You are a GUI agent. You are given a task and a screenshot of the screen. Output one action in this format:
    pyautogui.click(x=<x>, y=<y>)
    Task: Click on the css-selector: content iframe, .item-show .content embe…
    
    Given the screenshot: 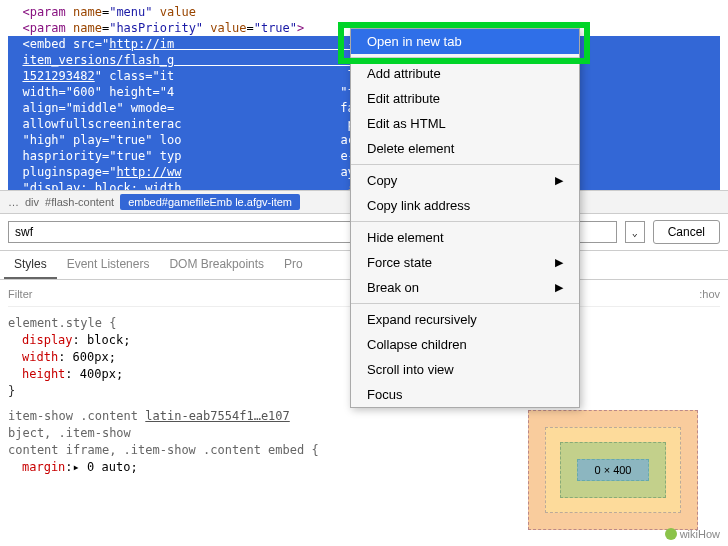 What is the action you would take?
    pyautogui.click(x=164, y=450)
    